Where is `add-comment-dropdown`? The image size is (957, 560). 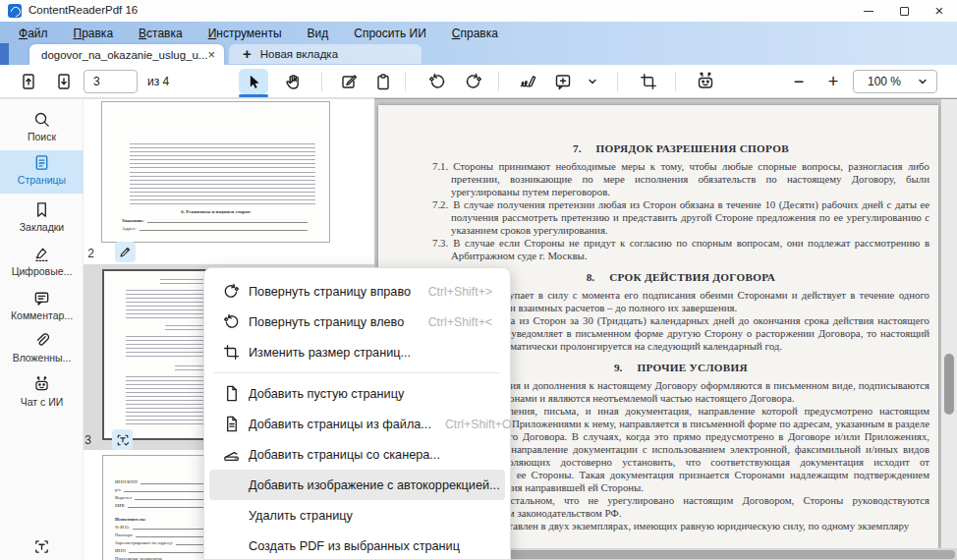 add-comment-dropdown is located at coordinates (592, 82).